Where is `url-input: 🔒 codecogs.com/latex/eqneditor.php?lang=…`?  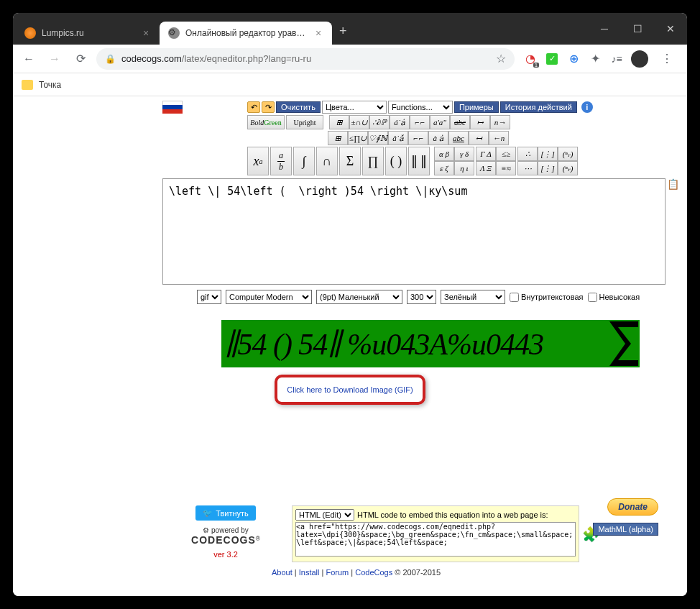
url-input: 🔒 codecogs.com/latex/eqneditor.php?lang=… is located at coordinates (305, 59).